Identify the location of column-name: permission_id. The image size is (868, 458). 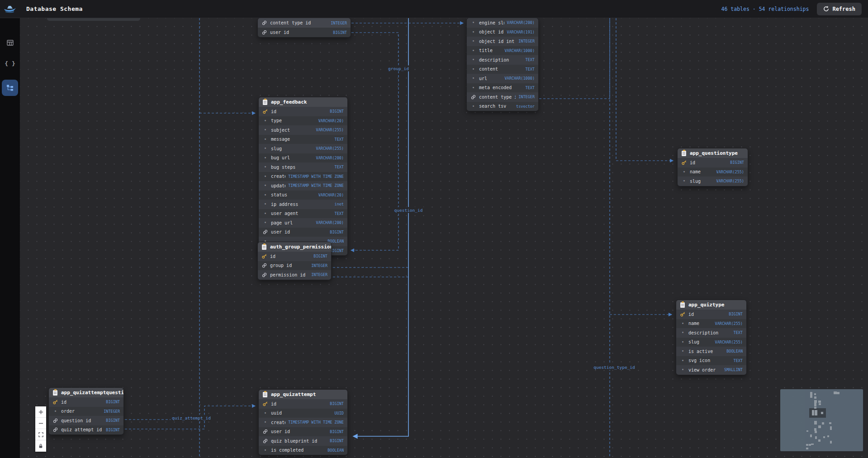
(288, 275).